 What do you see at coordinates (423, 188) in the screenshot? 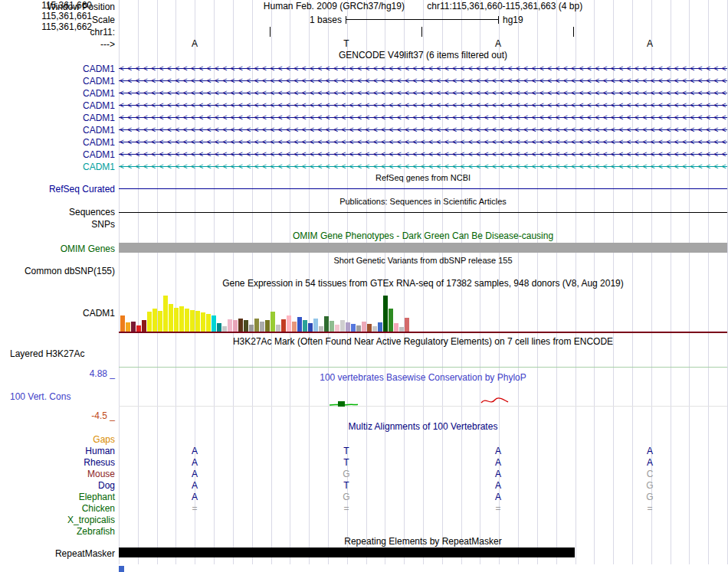
I see `refseq-track-line` at bounding box center [423, 188].